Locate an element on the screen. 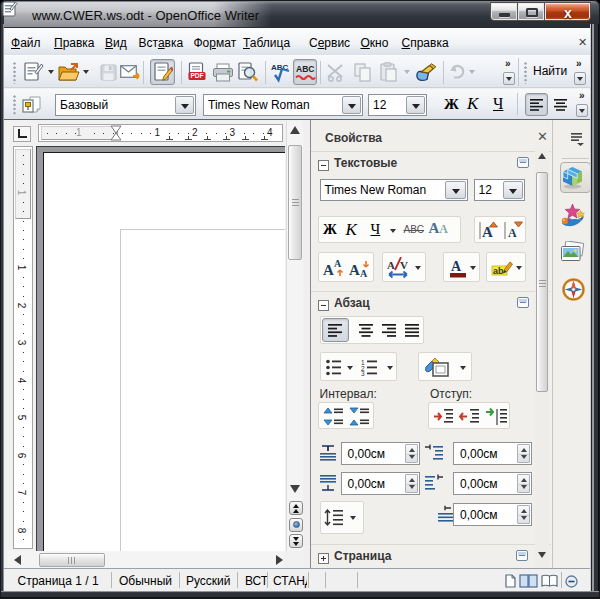  svg-text: PDF is located at coordinates (198, 76).